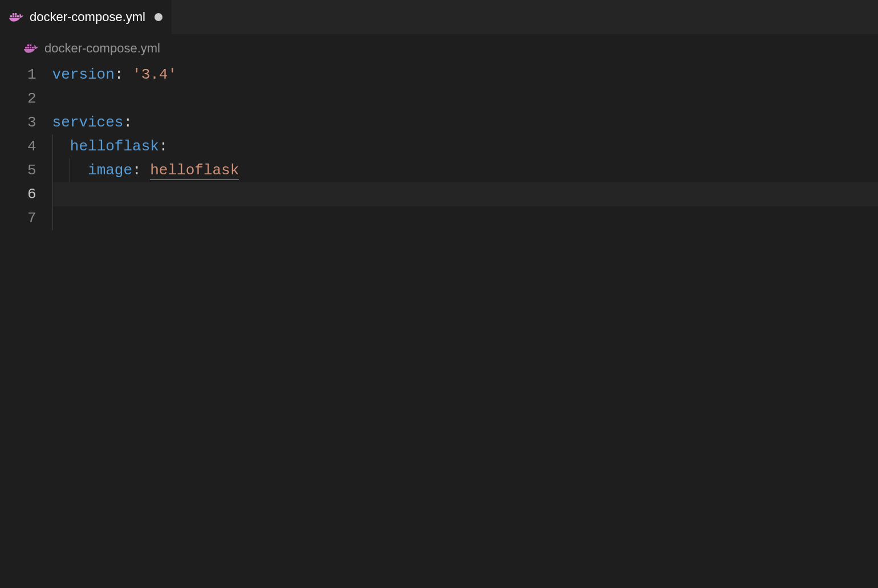 This screenshot has height=588, width=878. I want to click on yaml-string: '3.4', so click(155, 75).